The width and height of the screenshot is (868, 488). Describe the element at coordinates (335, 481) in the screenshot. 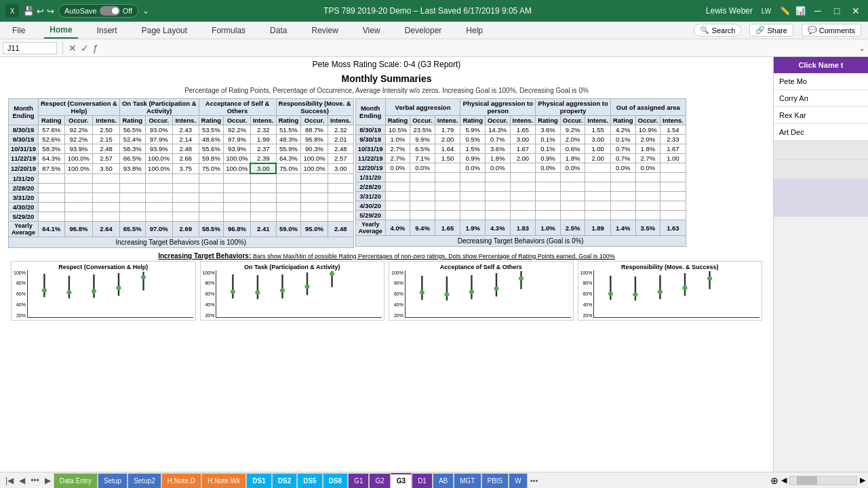

I see `sheet-tab-ds8: DS8` at that location.